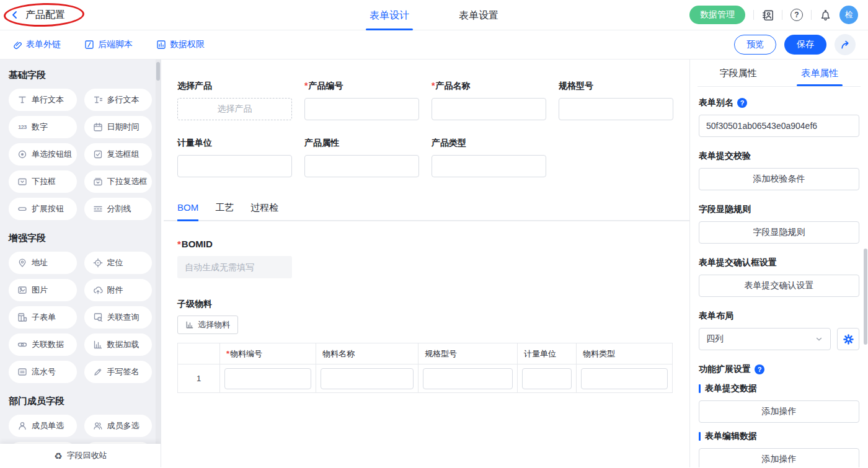 The width and height of the screenshot is (868, 468). I want to click on back-icon, so click(15, 15).